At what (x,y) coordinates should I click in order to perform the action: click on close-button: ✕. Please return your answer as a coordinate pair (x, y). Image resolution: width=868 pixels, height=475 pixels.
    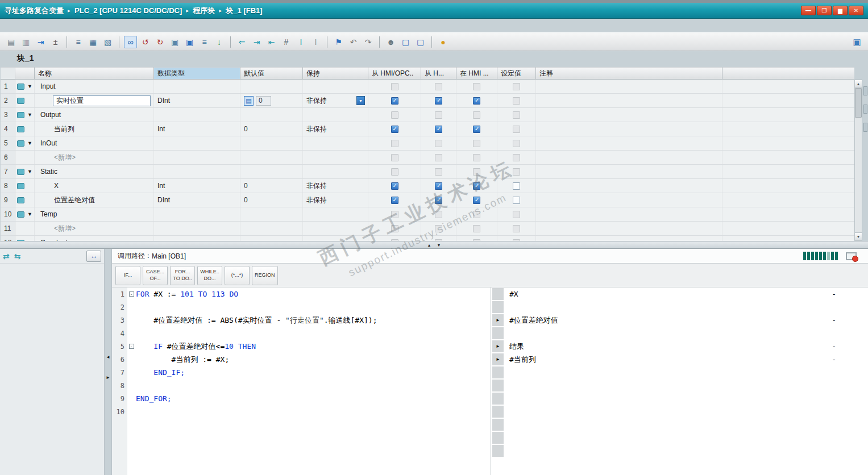
    Looking at the image, I should click on (856, 10).